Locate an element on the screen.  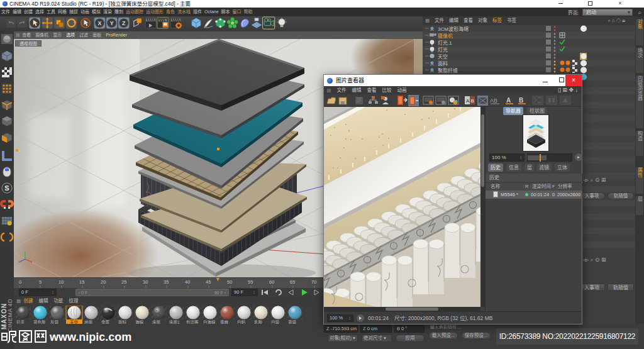
svg-text: 天空 is located at coordinates (443, 57).